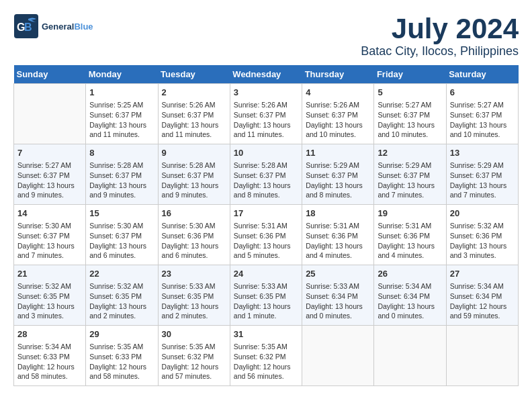 The width and height of the screenshot is (532, 411). What do you see at coordinates (266, 274) in the screenshot?
I see `day-number: 24` at bounding box center [266, 274].